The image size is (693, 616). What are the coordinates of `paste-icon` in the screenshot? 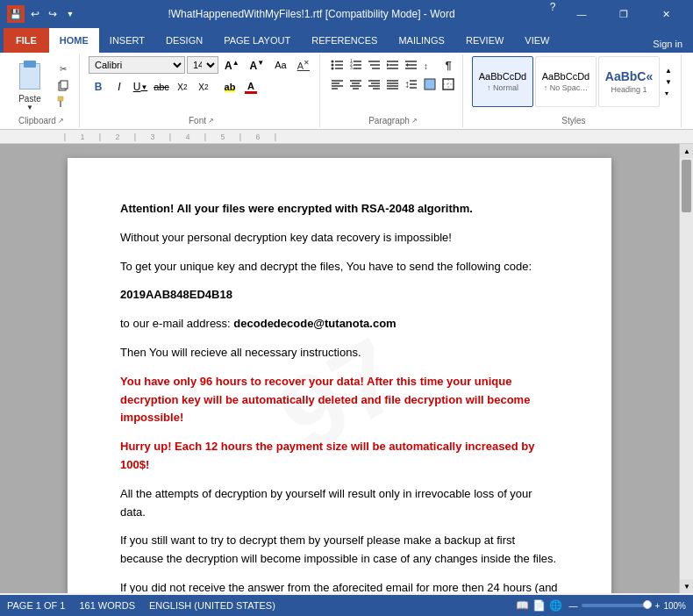 It's located at (30, 76).